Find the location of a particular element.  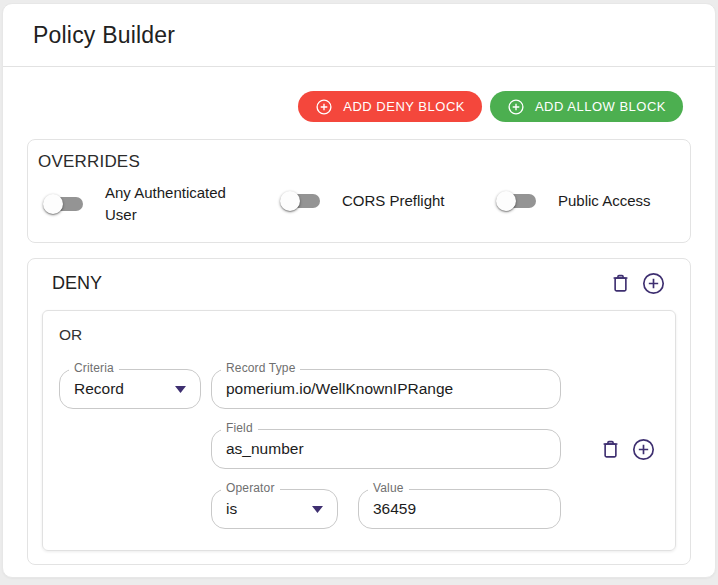

public-access-switch is located at coordinates (518, 201).